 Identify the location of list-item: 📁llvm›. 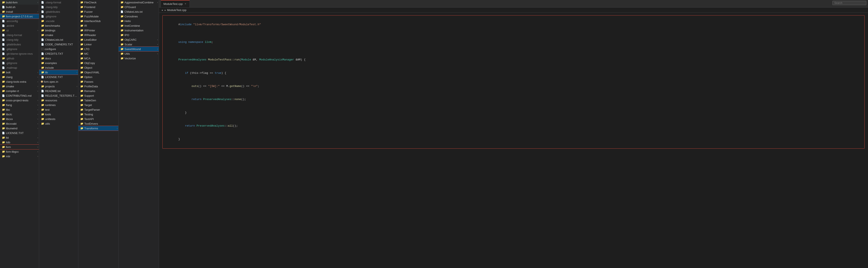
(20, 147).